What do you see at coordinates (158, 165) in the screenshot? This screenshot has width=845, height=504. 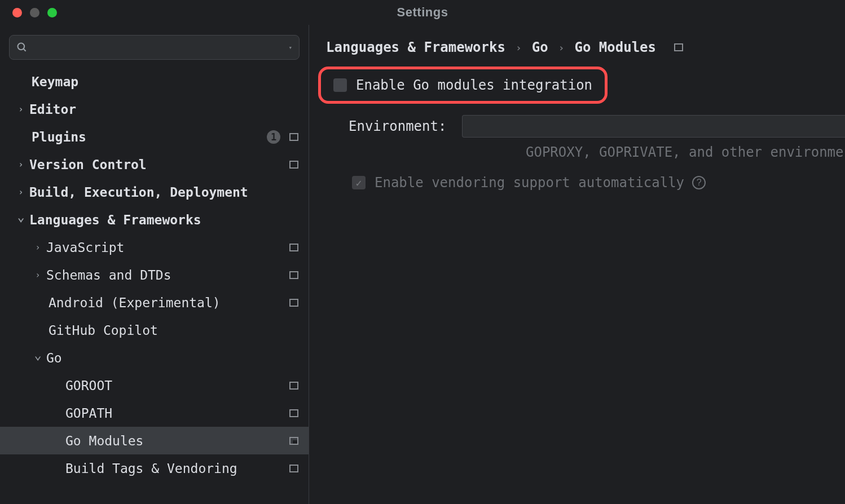 I see `tree-item-label: Version Control` at bounding box center [158, 165].